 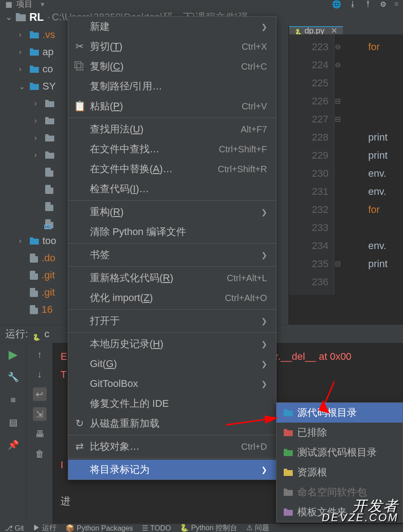 I want to click on menu-item: 在文件中查找…Ctrl+Shift+F, so click(x=172, y=149).